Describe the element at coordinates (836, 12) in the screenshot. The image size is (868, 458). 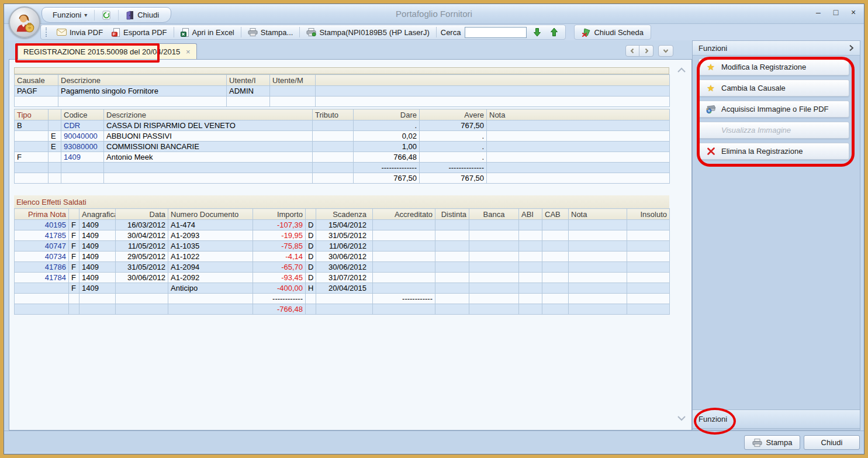
I see `maximize-button: □` at that location.